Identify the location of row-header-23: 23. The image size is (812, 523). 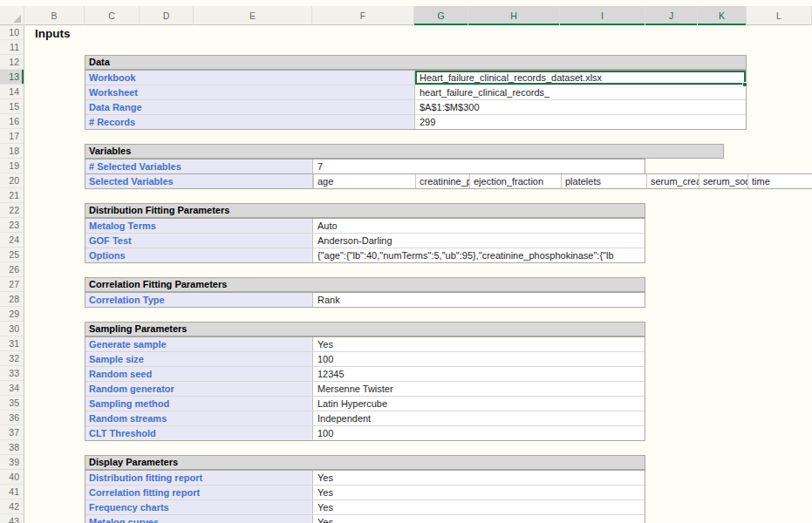
(12, 225).